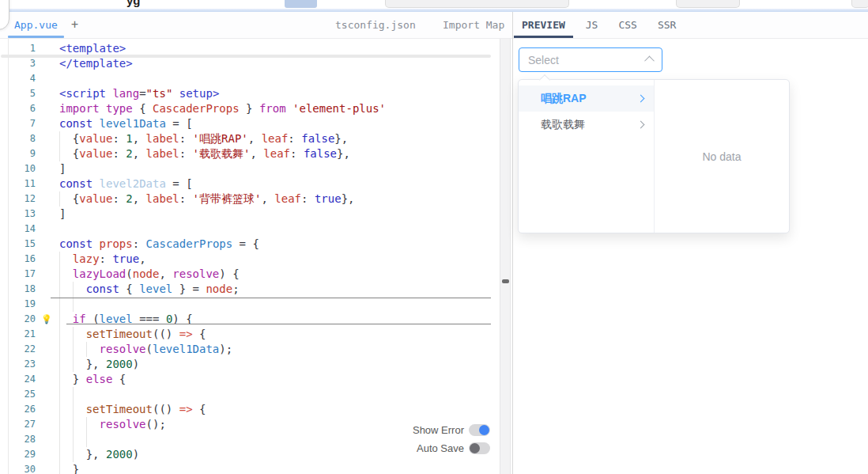  What do you see at coordinates (255, 154) in the screenshot?
I see `code-line: 9{value: 2, label: '载歌载舞', leaf: false},` at bounding box center [255, 154].